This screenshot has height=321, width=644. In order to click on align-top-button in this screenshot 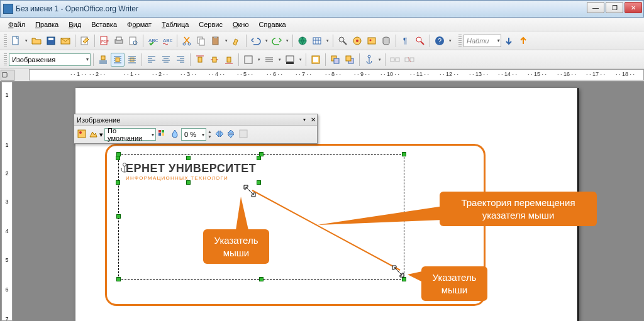, I will do `click(200, 60)`.